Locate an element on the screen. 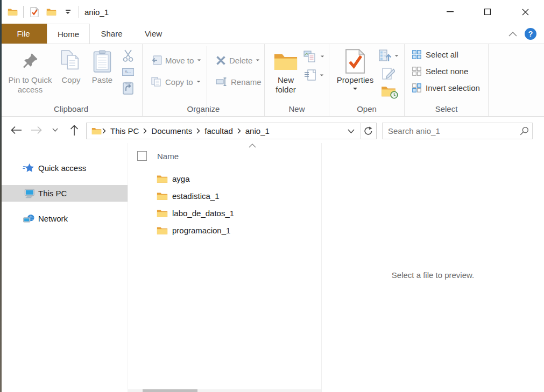 The height and width of the screenshot is (392, 544). forward-icon is located at coordinates (37, 130).